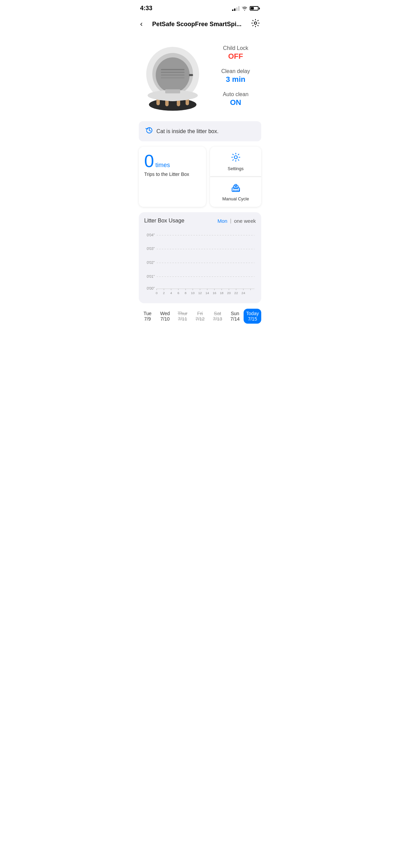 The image size is (400, 868). Describe the element at coordinates (149, 161) in the screenshot. I see `trips-number: 0` at that location.